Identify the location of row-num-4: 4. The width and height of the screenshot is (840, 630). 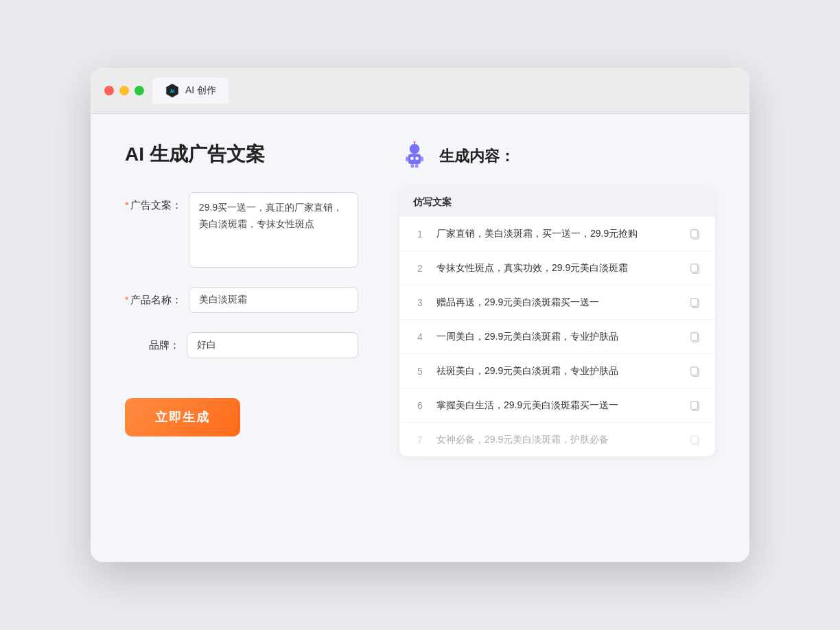
(420, 337).